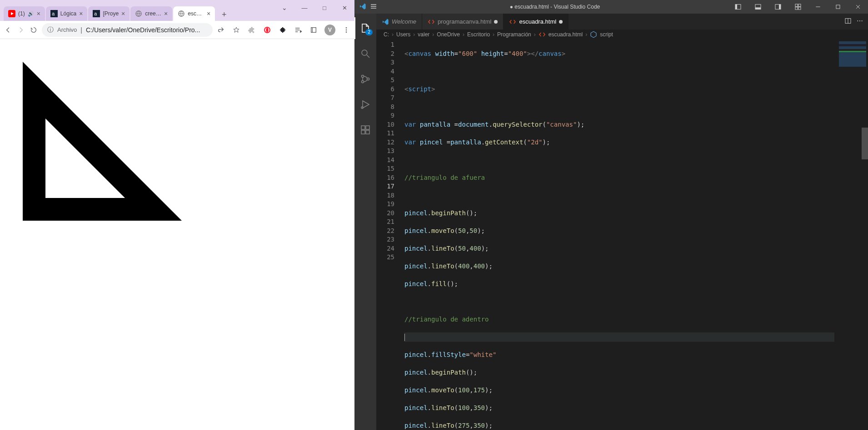 Image resolution: width=868 pixels, height=430 pixels. I want to click on toggle-sidebar-left-icon, so click(738, 7).